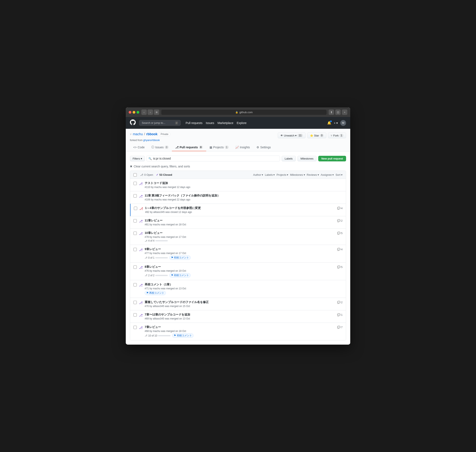  Describe the element at coordinates (329, 123) in the screenshot. I see `notifications-bell: 🔔` at that location.